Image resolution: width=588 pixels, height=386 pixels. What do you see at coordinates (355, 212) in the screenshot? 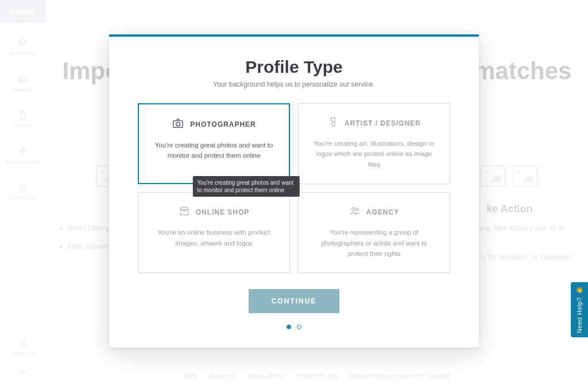
I see `users-icon` at bounding box center [355, 212].